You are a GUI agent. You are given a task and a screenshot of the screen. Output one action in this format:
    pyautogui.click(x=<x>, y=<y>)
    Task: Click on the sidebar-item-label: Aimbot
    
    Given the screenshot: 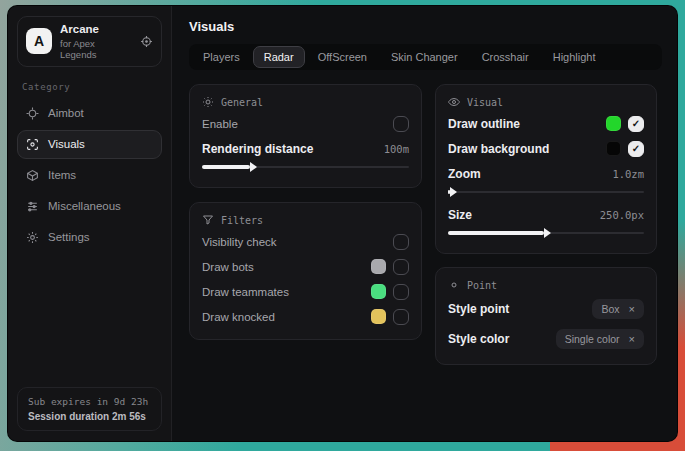 What is the action you would take?
    pyautogui.click(x=66, y=113)
    